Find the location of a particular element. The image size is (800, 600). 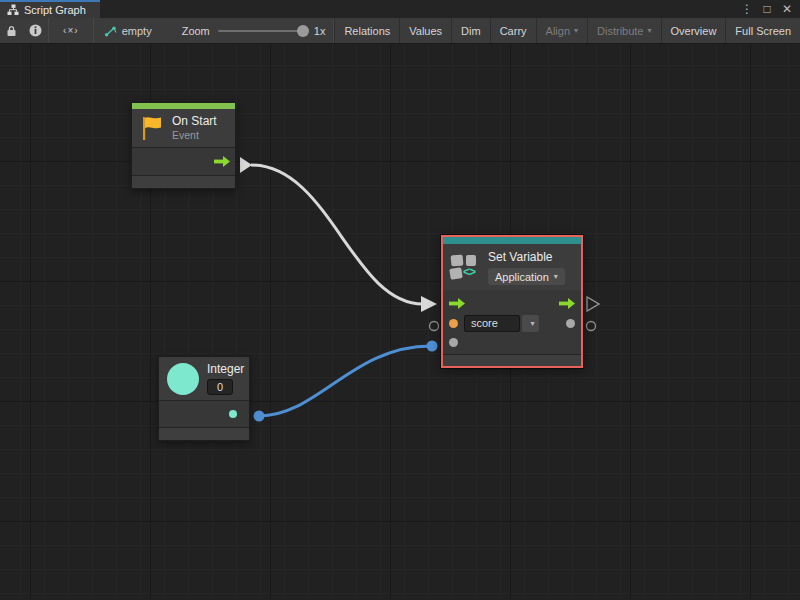

lock-button is located at coordinates (12, 30).